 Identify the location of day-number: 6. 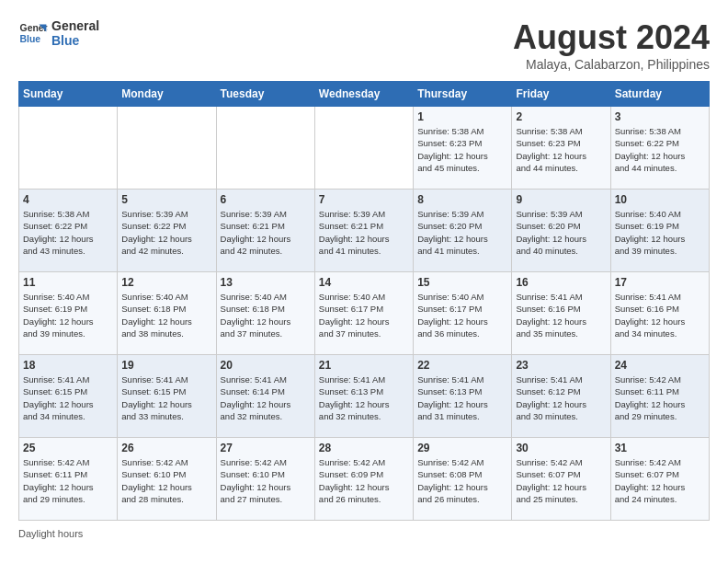
(266, 200).